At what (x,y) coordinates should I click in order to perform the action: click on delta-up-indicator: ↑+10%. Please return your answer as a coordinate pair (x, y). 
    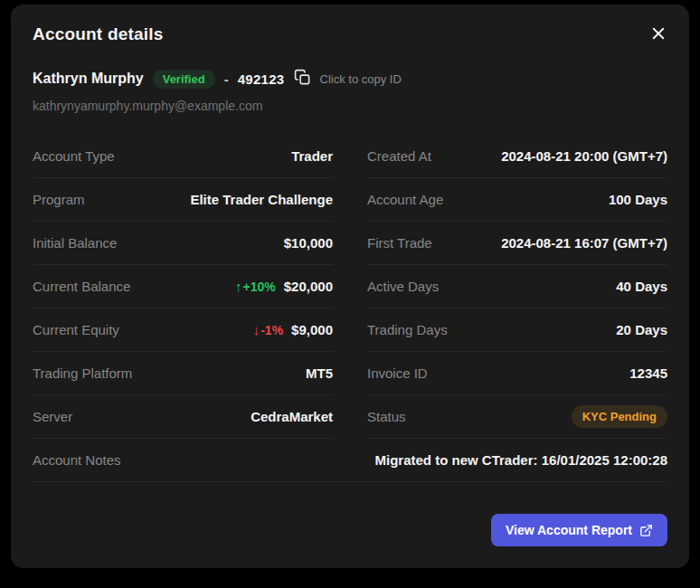
    Looking at the image, I should click on (255, 286).